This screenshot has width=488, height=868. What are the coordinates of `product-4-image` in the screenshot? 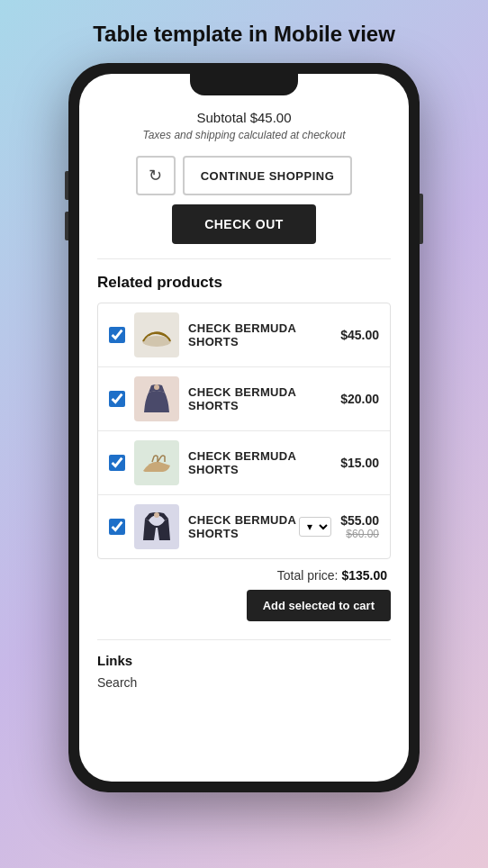 It's located at (157, 527).